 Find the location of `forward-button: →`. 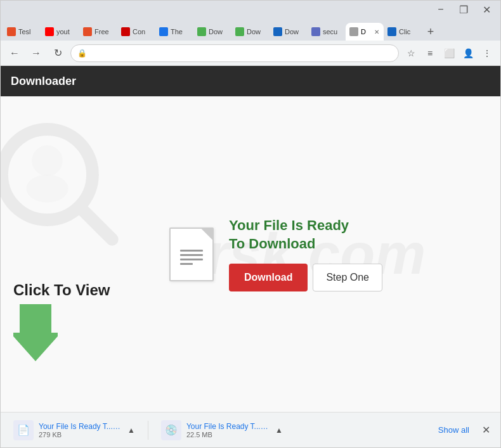

forward-button: → is located at coordinates (36, 53).